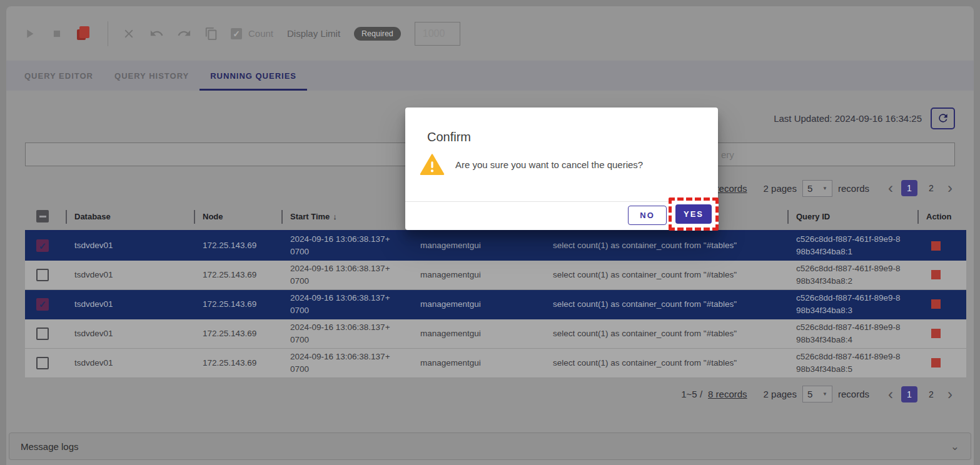  I want to click on display-limit-input, so click(438, 34).